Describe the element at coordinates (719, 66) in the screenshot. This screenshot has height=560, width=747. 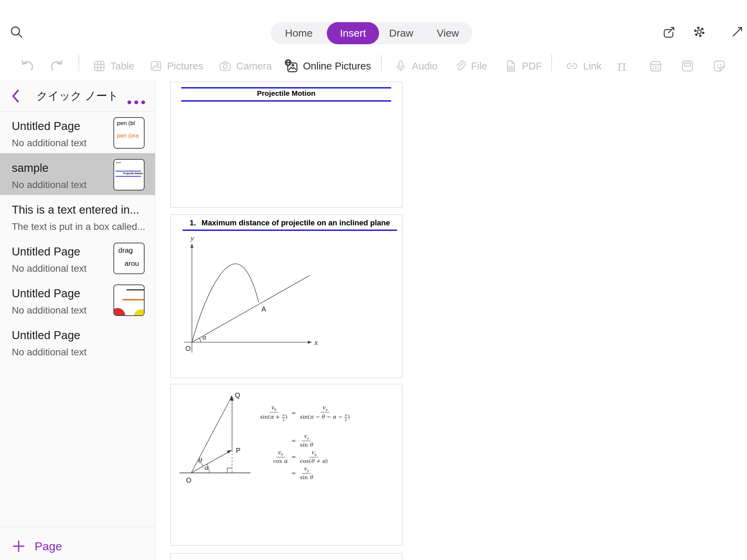
I see `insert-sticker-button` at that location.